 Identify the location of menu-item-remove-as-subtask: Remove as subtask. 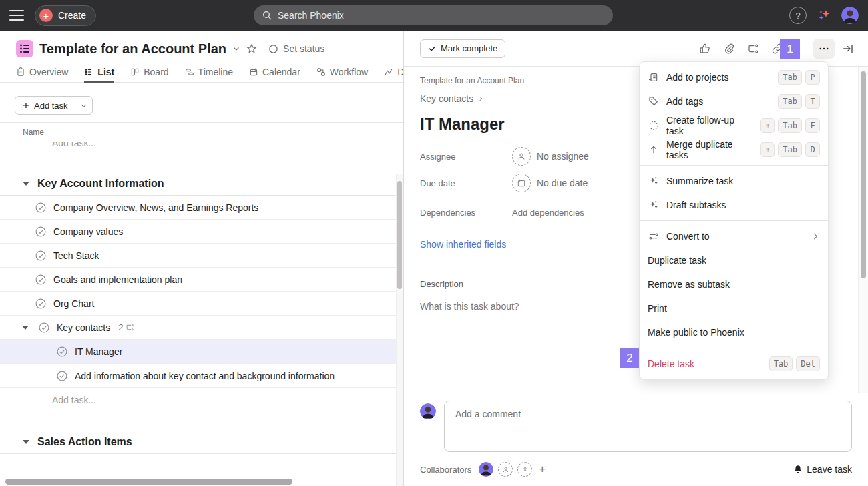
(734, 284).